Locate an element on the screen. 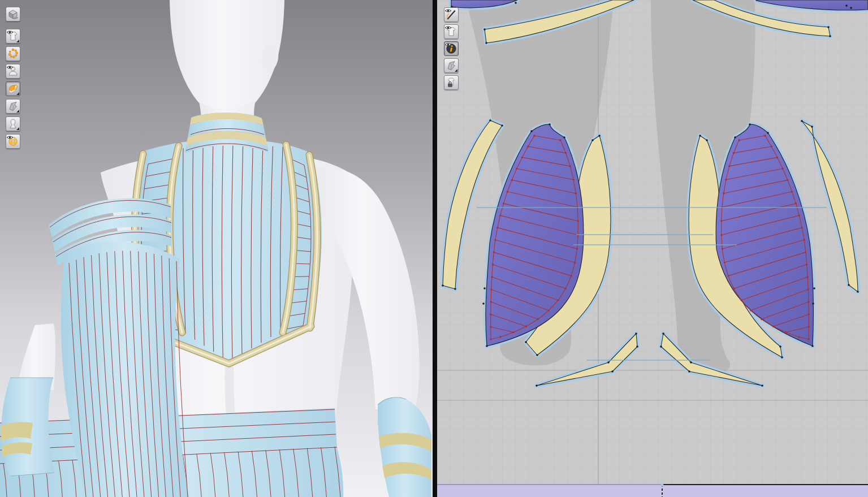 This screenshot has width=868, height=497. pattern-info-button is located at coordinates (451, 49).